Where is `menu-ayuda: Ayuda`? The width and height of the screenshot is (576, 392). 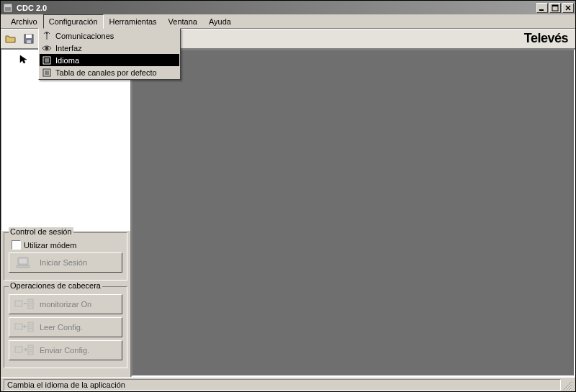
menu-ayuda: Ayuda is located at coordinates (220, 22).